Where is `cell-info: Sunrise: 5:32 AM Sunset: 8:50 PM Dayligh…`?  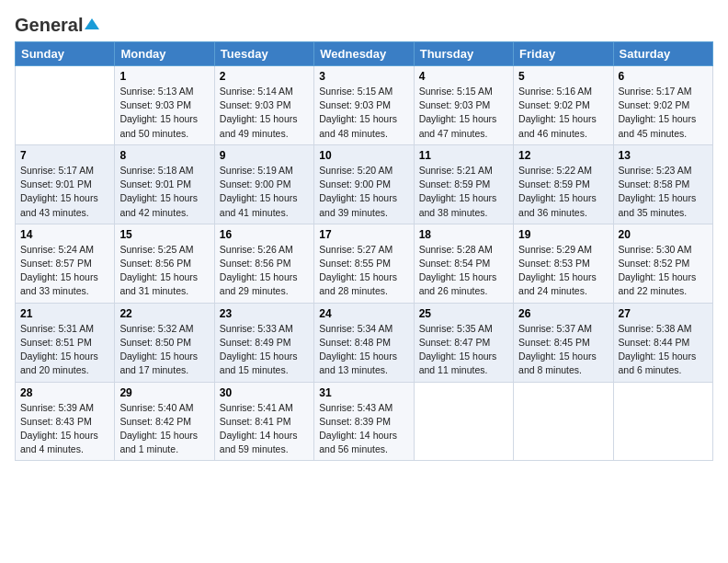
cell-info: Sunrise: 5:32 AM Sunset: 8:50 PM Dayligh… is located at coordinates (164, 350).